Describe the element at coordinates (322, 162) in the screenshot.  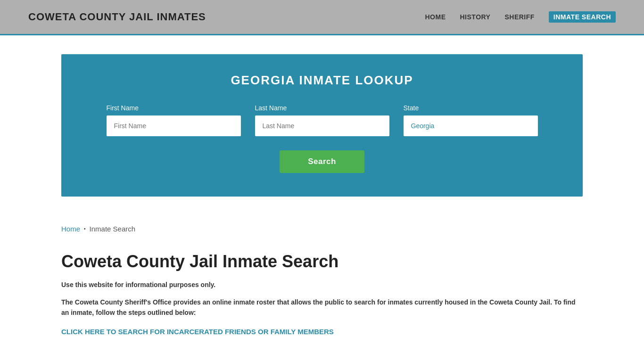
I see `search-button: Search` at that location.